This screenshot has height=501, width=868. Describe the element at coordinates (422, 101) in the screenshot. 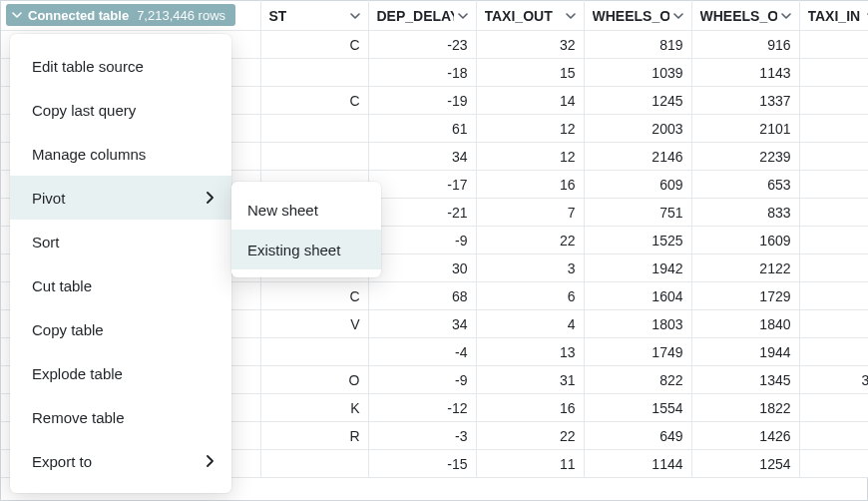

I see `table-cell: -19` at that location.